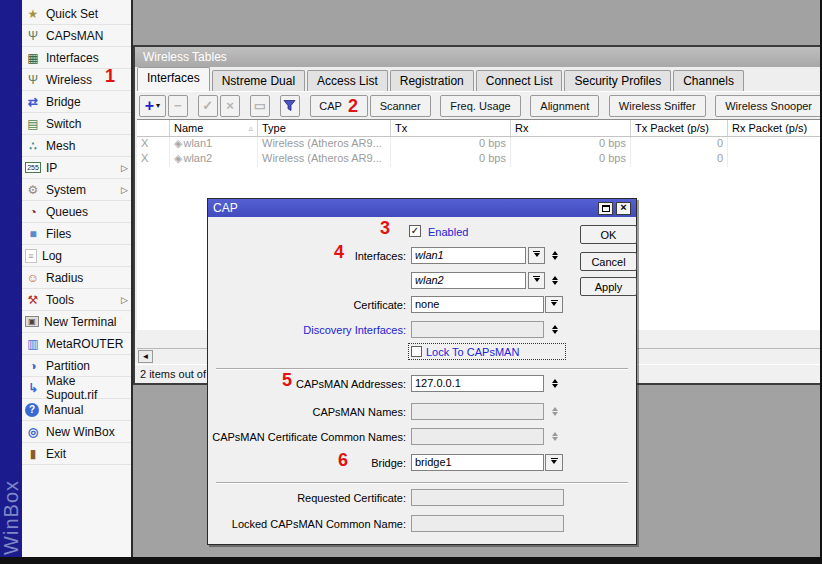  What do you see at coordinates (608, 286) in the screenshot?
I see `apply-button: Apply` at bounding box center [608, 286].